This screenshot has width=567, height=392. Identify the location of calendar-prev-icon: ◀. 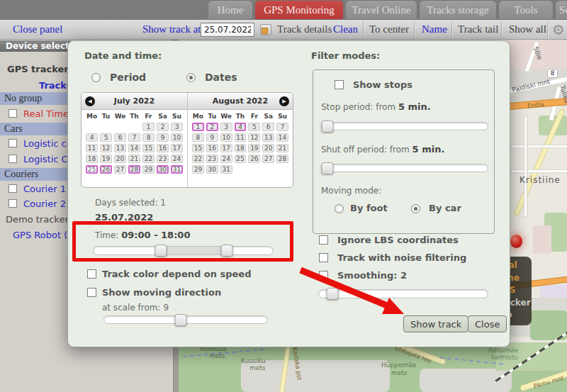
(90, 101).